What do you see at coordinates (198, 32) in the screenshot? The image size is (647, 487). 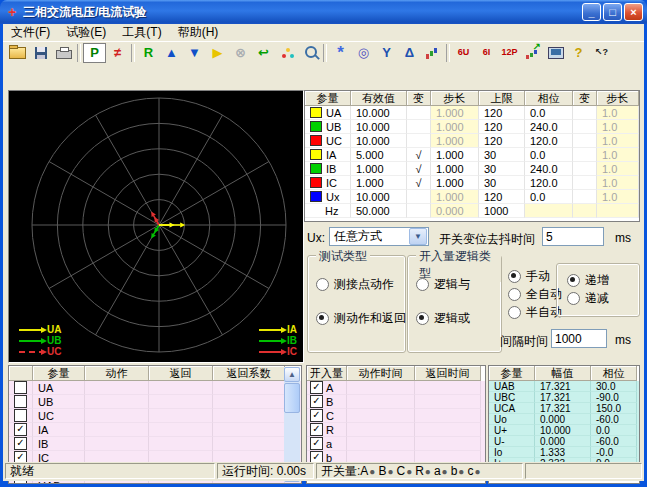 I see `menu-item-3: 帮助(H)` at bounding box center [198, 32].